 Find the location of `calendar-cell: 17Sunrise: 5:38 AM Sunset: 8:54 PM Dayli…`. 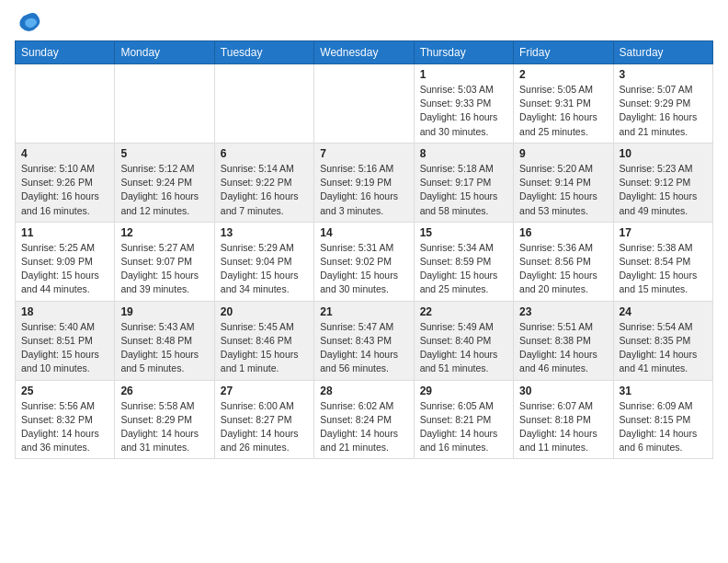

calendar-cell: 17Sunrise: 5:38 AM Sunset: 8:54 PM Dayli… is located at coordinates (663, 261).